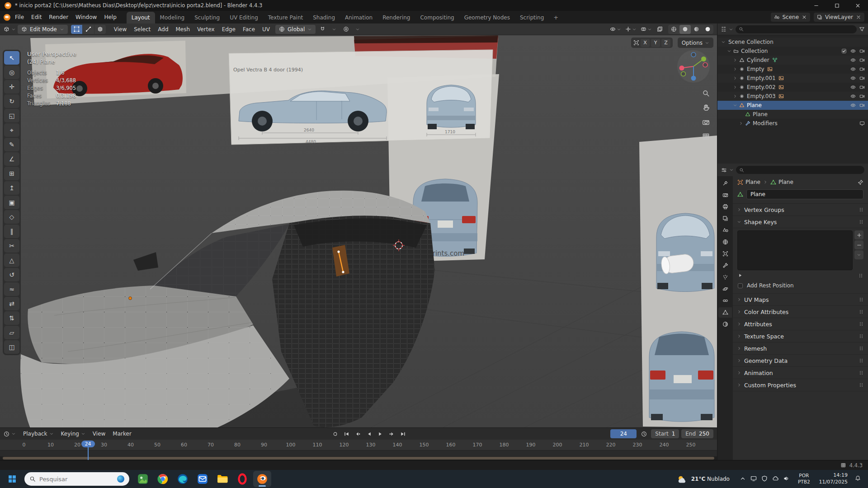 Image resolution: width=868 pixels, height=488 pixels. Describe the element at coordinates (36, 17) in the screenshot. I see `menu-edit: Edit` at that location.